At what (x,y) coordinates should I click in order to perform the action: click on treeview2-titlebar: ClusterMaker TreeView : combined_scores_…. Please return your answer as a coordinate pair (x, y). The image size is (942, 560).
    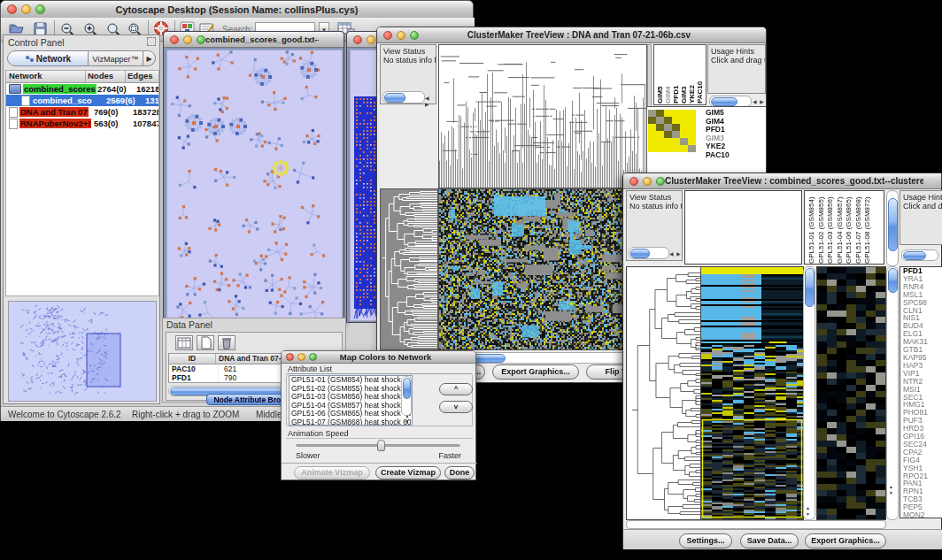
    Looking at the image, I should click on (783, 181).